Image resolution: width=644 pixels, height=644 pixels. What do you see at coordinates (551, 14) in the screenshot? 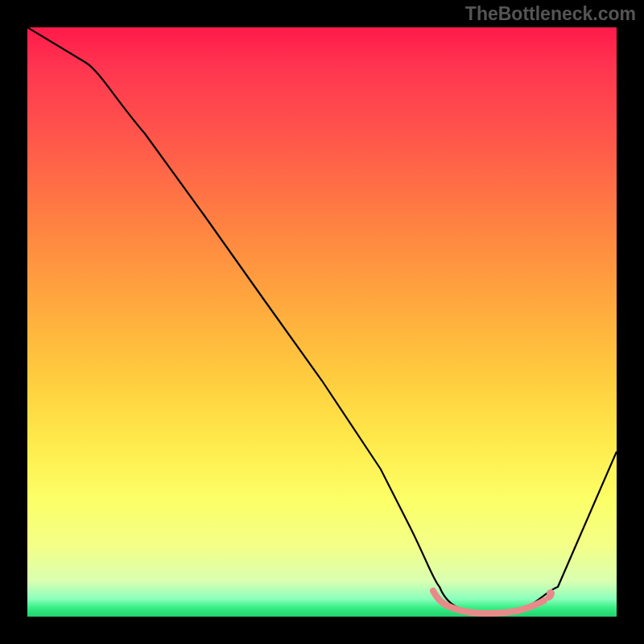
I see `watermark-text: TheBottleneck.com` at bounding box center [551, 14].